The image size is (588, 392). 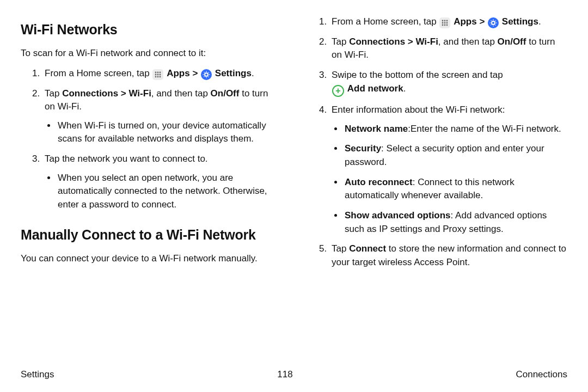 I want to click on text: :Enter the name of the Wi-Fi network., so click(x=485, y=128).